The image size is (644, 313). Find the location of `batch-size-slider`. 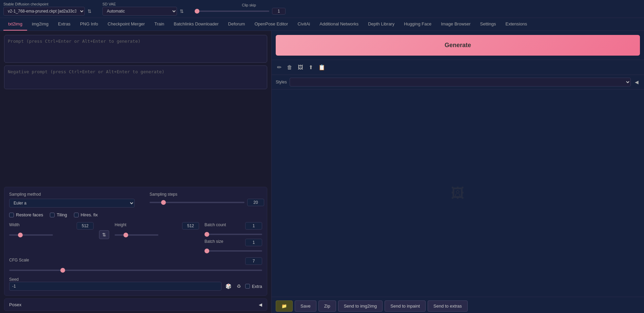

batch-size-slider is located at coordinates (233, 251).